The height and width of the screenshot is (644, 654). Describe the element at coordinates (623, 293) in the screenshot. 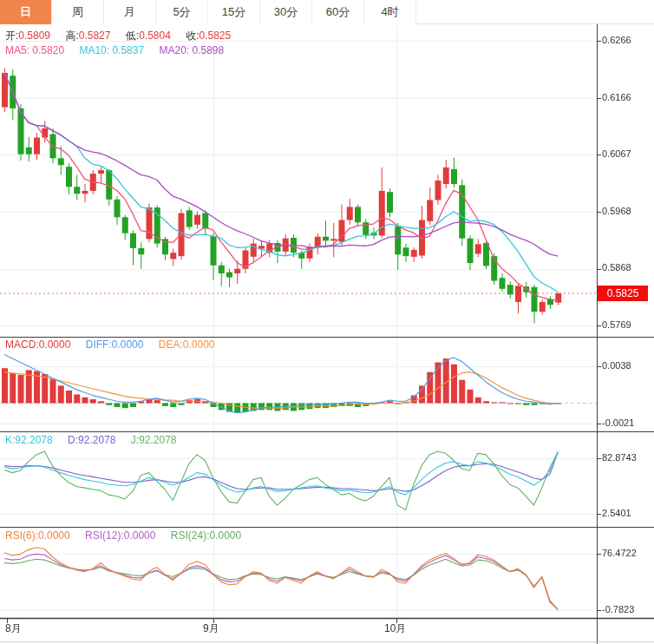

I see `current-price-tag: 0.5825` at that location.